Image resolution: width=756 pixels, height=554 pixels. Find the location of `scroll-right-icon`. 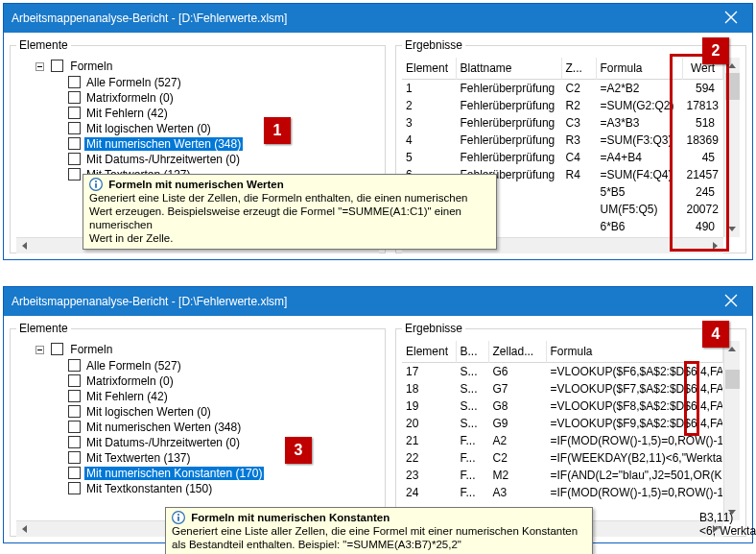

scroll-right-icon is located at coordinates (716, 246).